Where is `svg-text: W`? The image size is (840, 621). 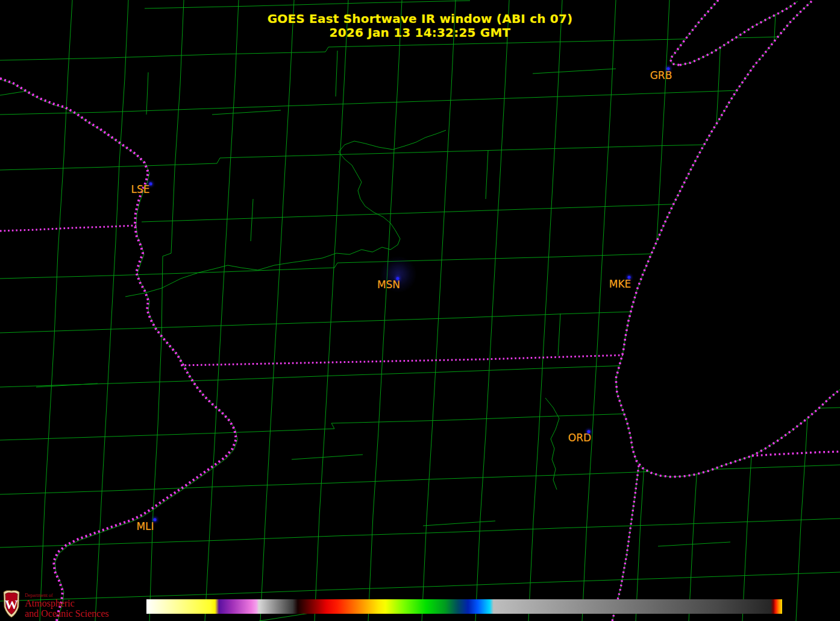
svg-text: W is located at coordinates (11, 604).